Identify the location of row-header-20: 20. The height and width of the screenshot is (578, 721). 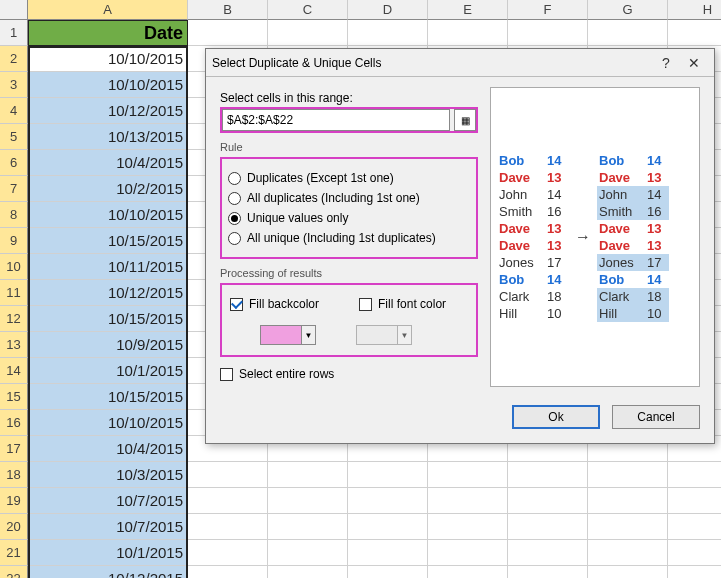
(14, 527).